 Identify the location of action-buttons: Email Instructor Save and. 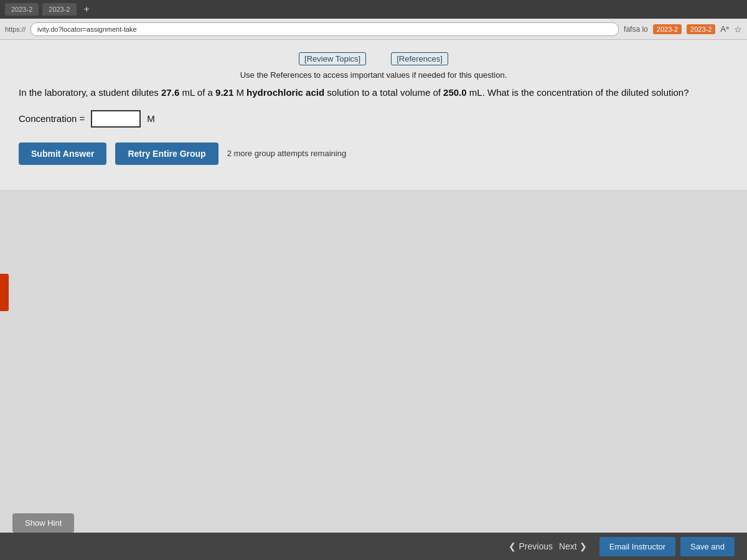
(667, 546).